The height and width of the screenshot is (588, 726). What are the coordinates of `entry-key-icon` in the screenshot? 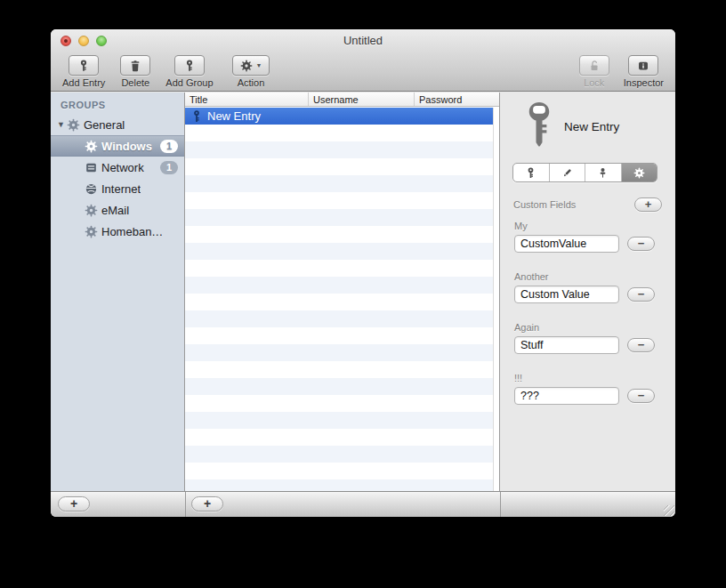 It's located at (539, 125).